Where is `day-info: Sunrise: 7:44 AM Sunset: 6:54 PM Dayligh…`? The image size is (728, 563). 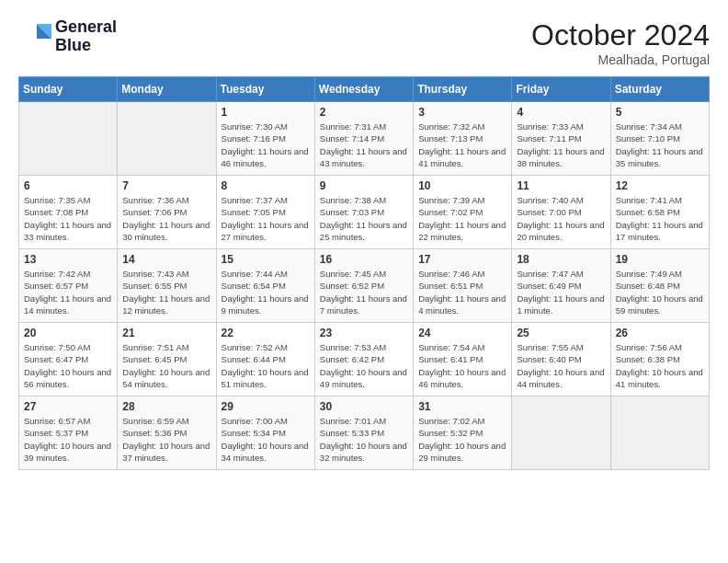
day-info: Sunrise: 7:44 AM Sunset: 6:54 PM Dayligh… is located at coordinates (266, 293).